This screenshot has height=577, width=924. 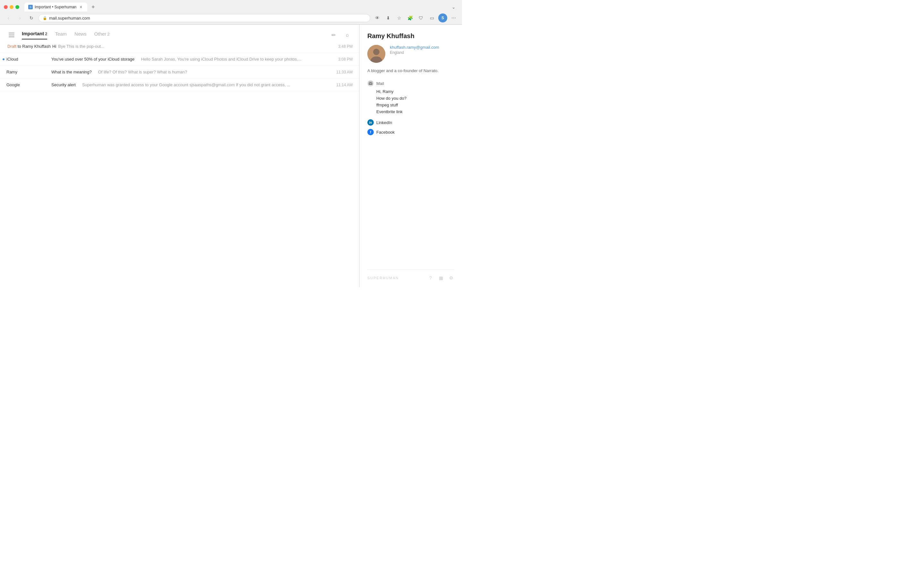 I want to click on maximize-button, so click(x=17, y=7).